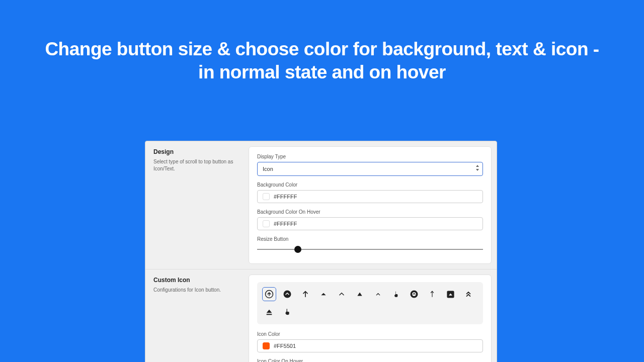  Describe the element at coordinates (266, 197) in the screenshot. I see `bg-color-swatch` at that location.